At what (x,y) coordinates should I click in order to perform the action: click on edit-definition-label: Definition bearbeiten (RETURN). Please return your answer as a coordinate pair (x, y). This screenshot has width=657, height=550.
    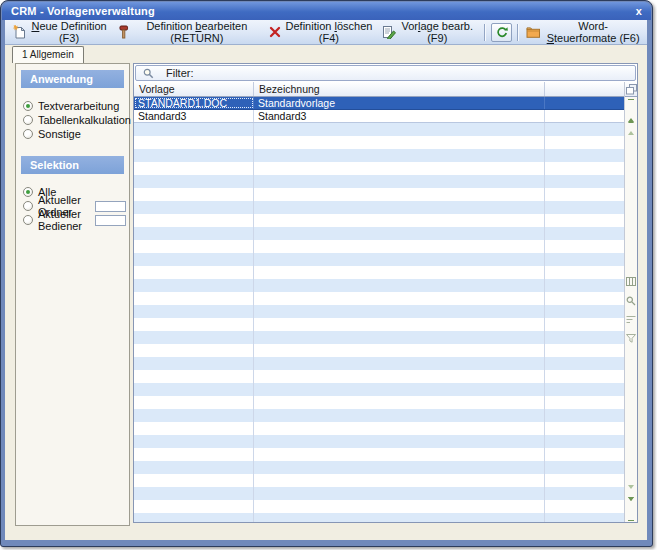
    Looking at the image, I should click on (197, 32).